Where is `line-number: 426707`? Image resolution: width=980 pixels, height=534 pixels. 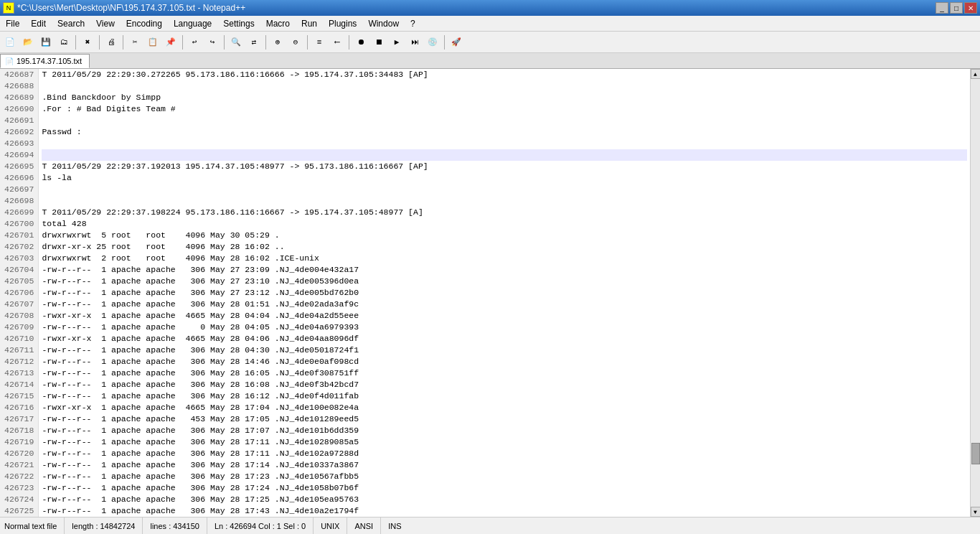
line-number: 426707 is located at coordinates (19, 304).